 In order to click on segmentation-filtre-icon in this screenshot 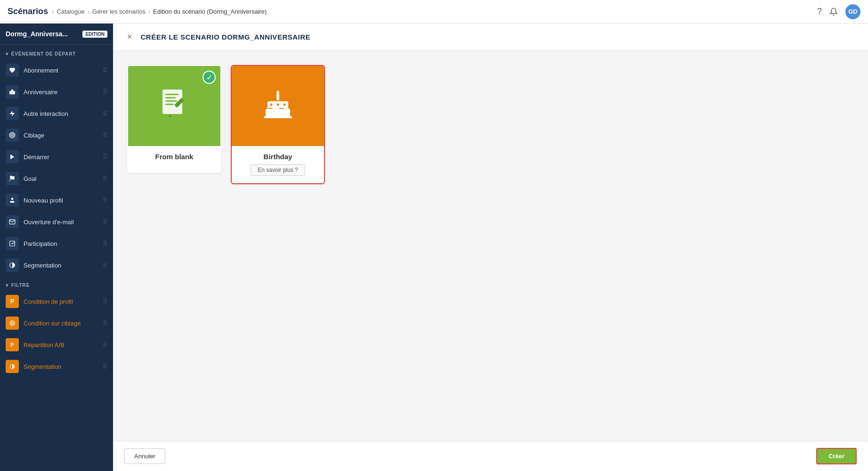, I will do `click(12, 366)`.